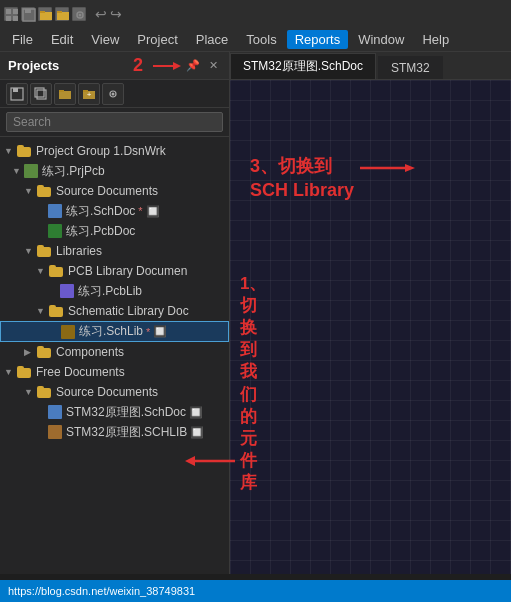  I want to click on tree-item-stm32sch: STM32原理图.SchDoc 🔲, so click(114, 412).